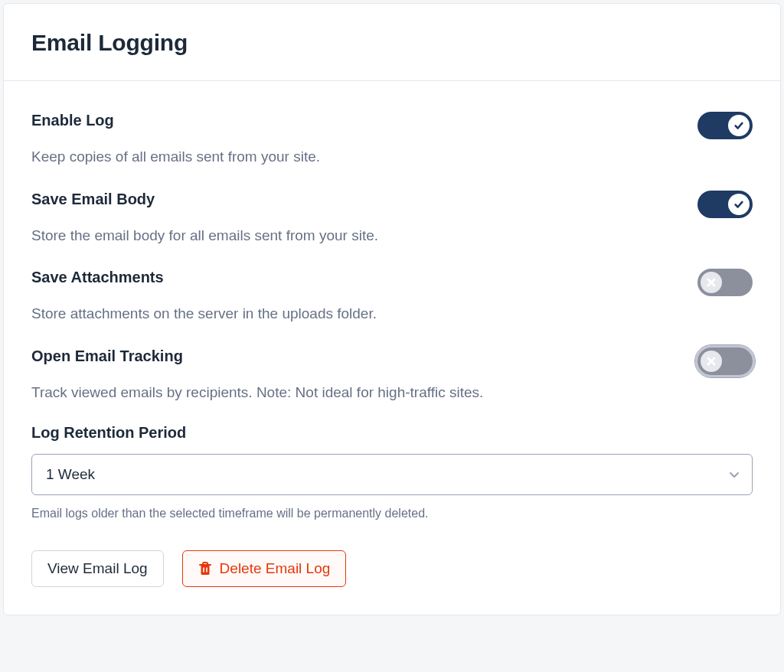  I want to click on setting-open-tracking: Open Email Tracking Track viewed emails …, so click(392, 364).